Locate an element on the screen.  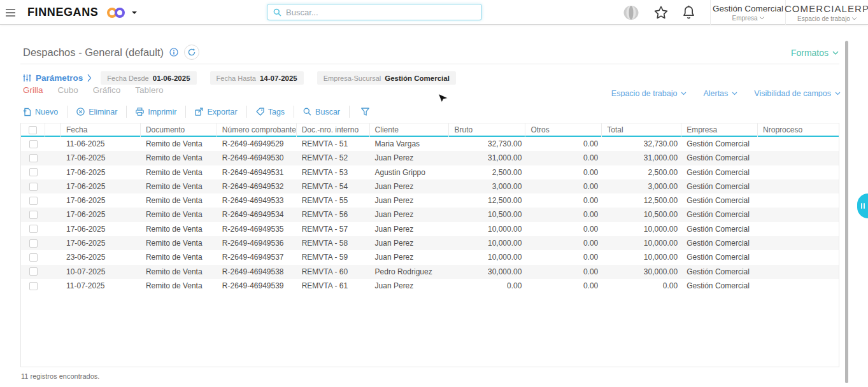
page-title: Despachos - General (default) is located at coordinates (93, 52).